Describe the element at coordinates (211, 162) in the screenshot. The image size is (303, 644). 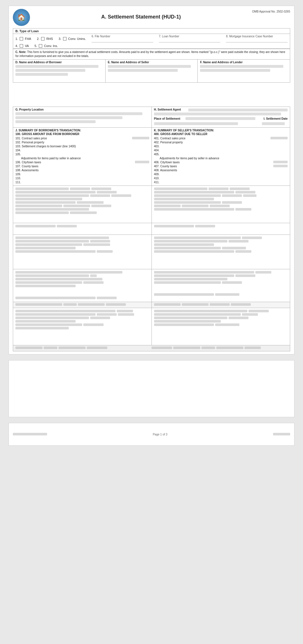
I see `trans-406-label: 406. City/town taxes` at that location.